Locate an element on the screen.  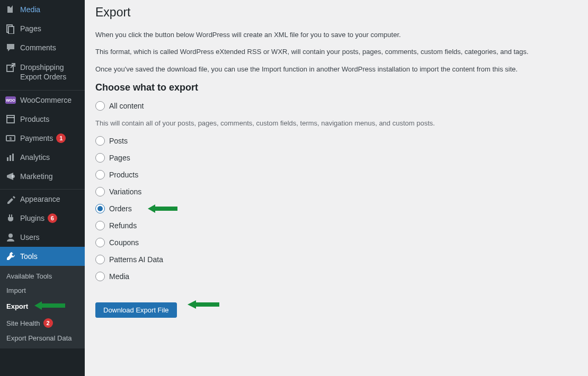
submenu-item-available-tools: Available Tools is located at coordinates (42, 276).